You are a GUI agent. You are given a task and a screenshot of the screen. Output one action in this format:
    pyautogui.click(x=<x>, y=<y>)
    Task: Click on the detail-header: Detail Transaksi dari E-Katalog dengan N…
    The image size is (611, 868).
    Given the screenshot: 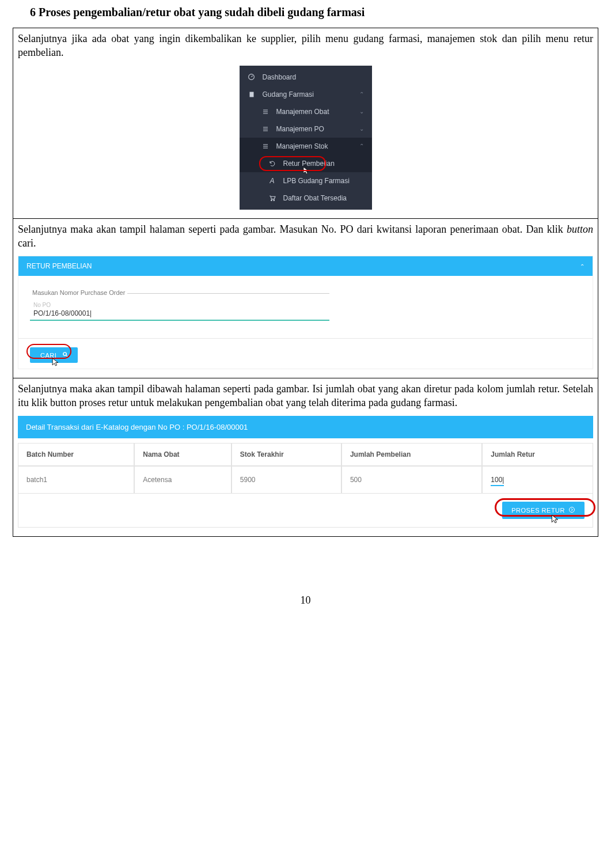 What is the action you would take?
    pyautogui.click(x=305, y=427)
    